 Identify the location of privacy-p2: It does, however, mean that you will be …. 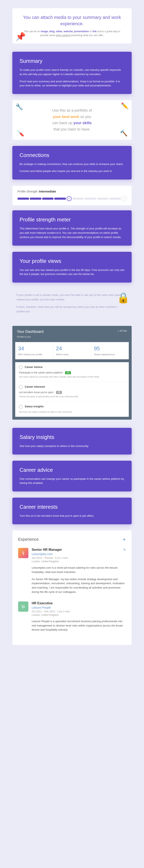
(69, 309).